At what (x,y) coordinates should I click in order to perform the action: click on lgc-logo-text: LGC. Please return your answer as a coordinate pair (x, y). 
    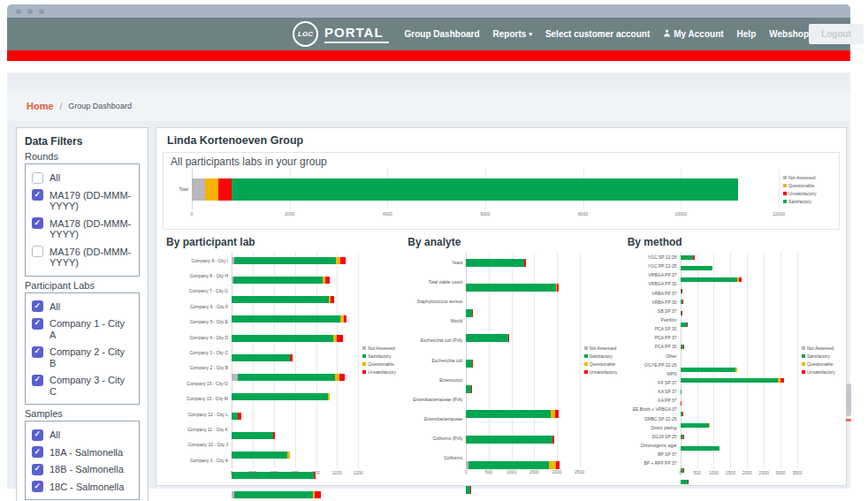
    Looking at the image, I should click on (306, 34).